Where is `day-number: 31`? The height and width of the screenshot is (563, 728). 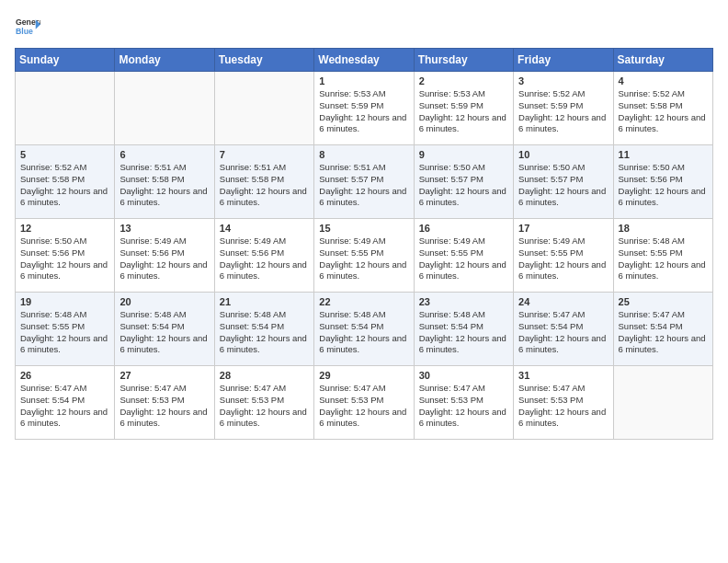
day-number: 31 is located at coordinates (563, 375).